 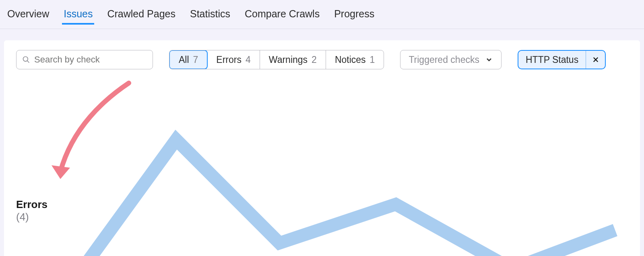 What do you see at coordinates (355, 60) in the screenshot?
I see `filter-notices: Notices 1` at bounding box center [355, 60].